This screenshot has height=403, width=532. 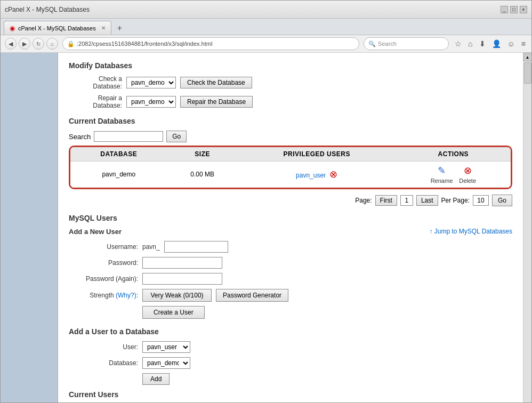 What do you see at coordinates (467, 181) in the screenshot?
I see `delete-label: Delete` at bounding box center [467, 181].